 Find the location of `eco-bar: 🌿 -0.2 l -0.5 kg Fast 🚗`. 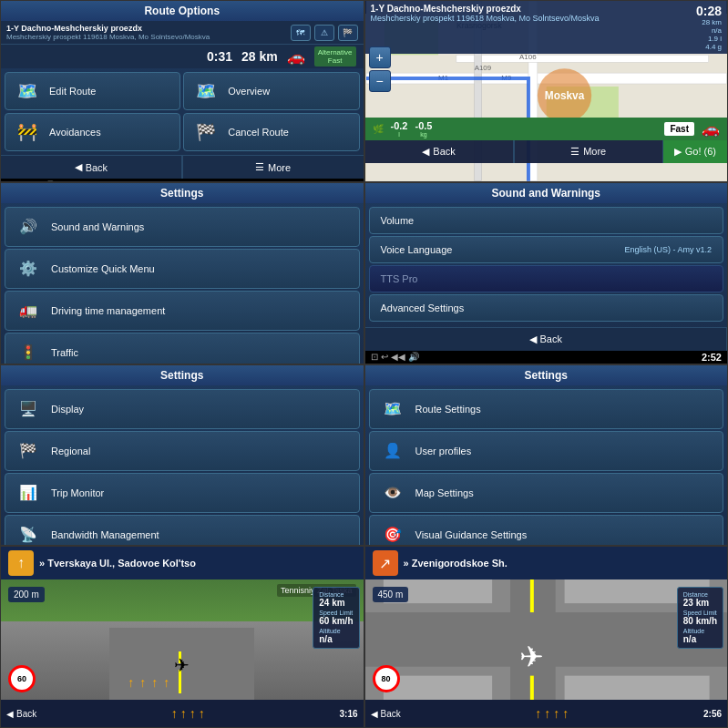

eco-bar: 🌿 -0.2 l -0.5 kg Fast 🚗 is located at coordinates (547, 129).